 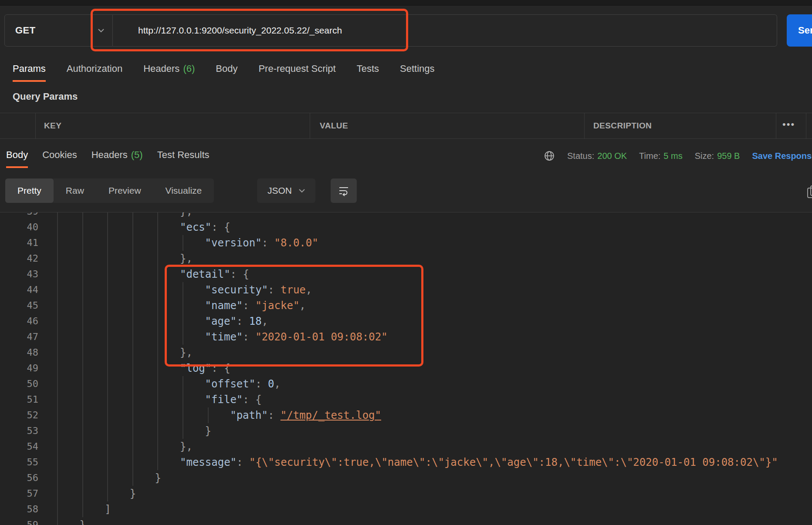 I want to click on code-line: 39},, so click(x=406, y=216).